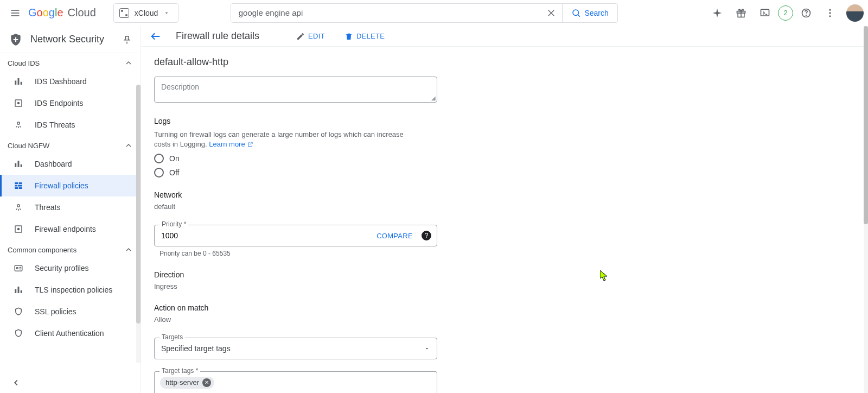  Describe the element at coordinates (159, 173) in the screenshot. I see `radio-icon` at that location.